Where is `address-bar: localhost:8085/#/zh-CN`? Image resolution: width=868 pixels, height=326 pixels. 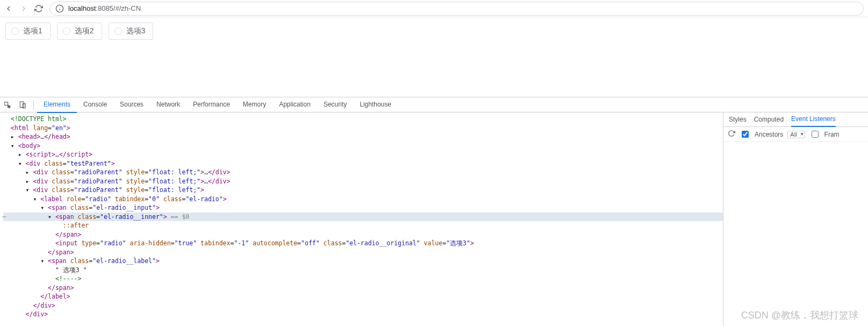 address-bar: localhost:8085/#/zh-CN is located at coordinates (457, 9).